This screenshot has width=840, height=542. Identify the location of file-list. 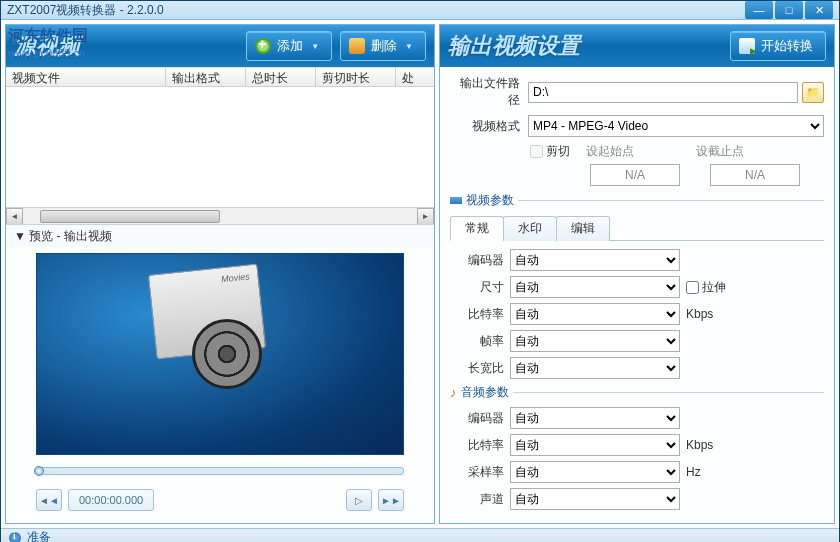
(220, 147).